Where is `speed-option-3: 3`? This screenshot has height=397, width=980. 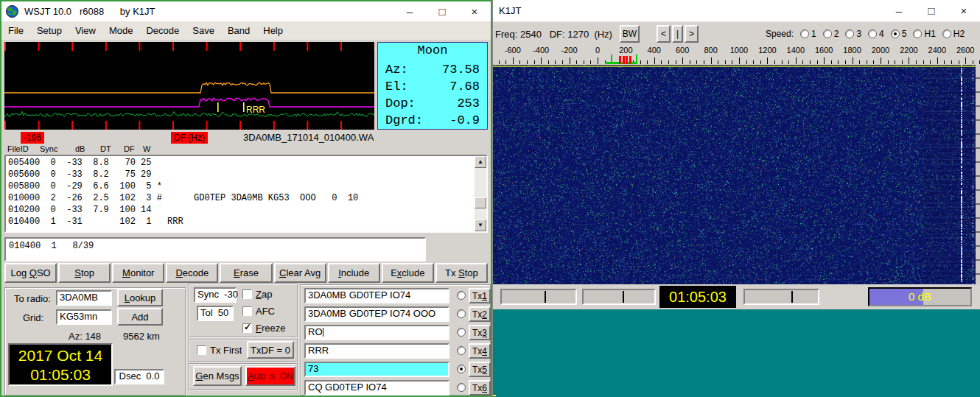 speed-option-3: 3 is located at coordinates (853, 34).